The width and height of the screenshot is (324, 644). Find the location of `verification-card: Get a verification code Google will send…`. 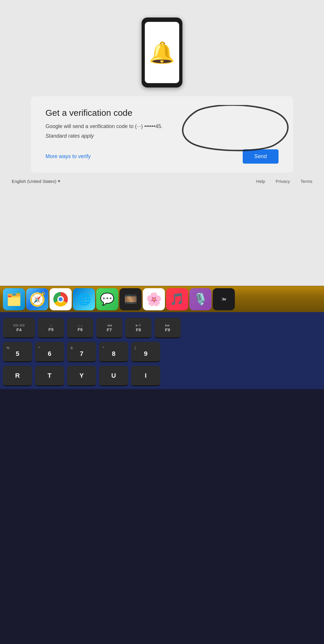

verification-card: Get a verification code Google will send… is located at coordinates (162, 134).